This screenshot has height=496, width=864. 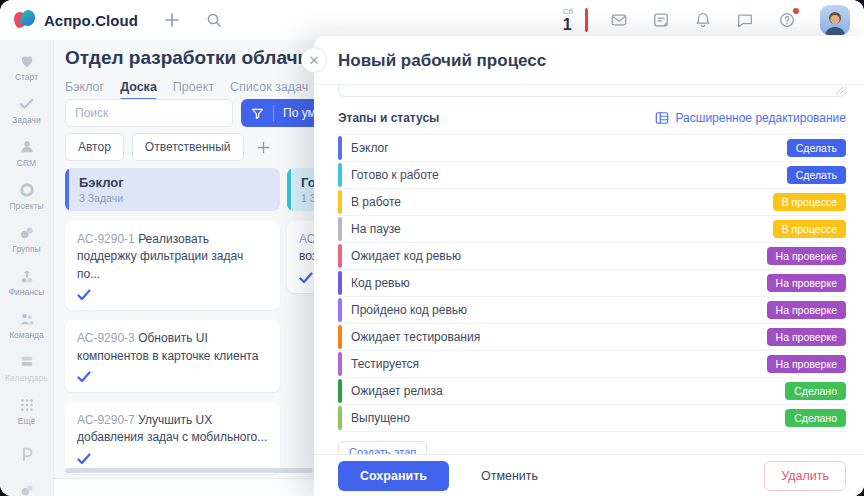 I want to click on chip-author: Автор, so click(x=94, y=147).